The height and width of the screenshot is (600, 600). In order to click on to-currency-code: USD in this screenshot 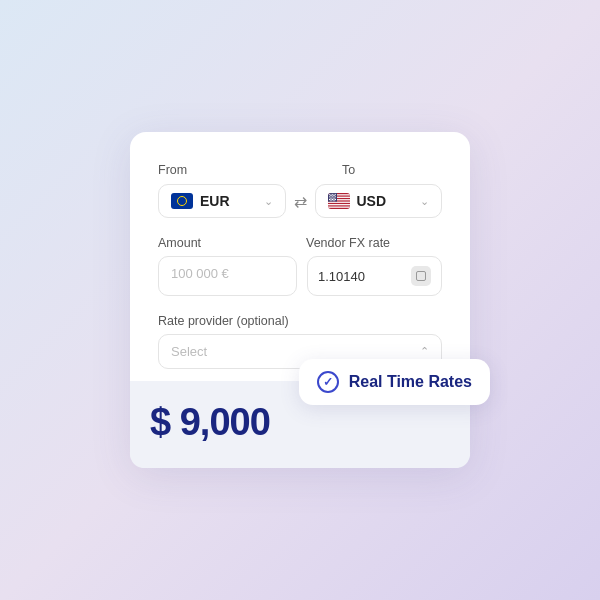, I will do `click(372, 201)`.